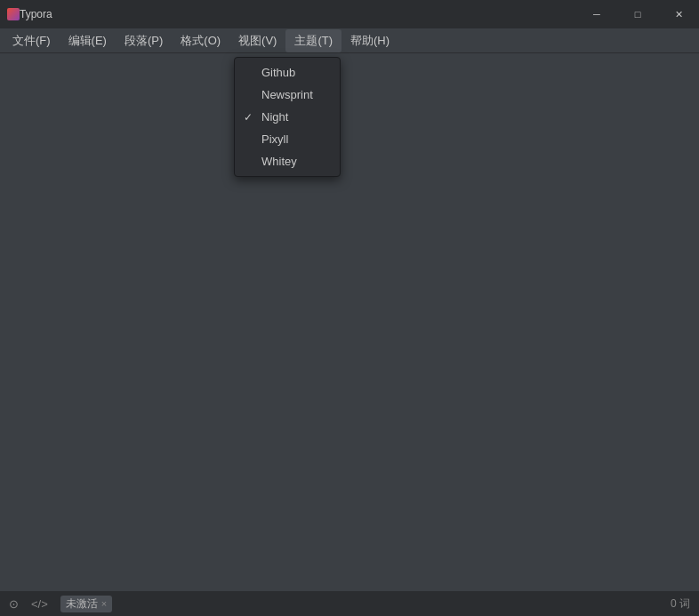 The image size is (699, 616). What do you see at coordinates (87, 41) in the screenshot?
I see `menu-edit: 编辑(E)` at bounding box center [87, 41].